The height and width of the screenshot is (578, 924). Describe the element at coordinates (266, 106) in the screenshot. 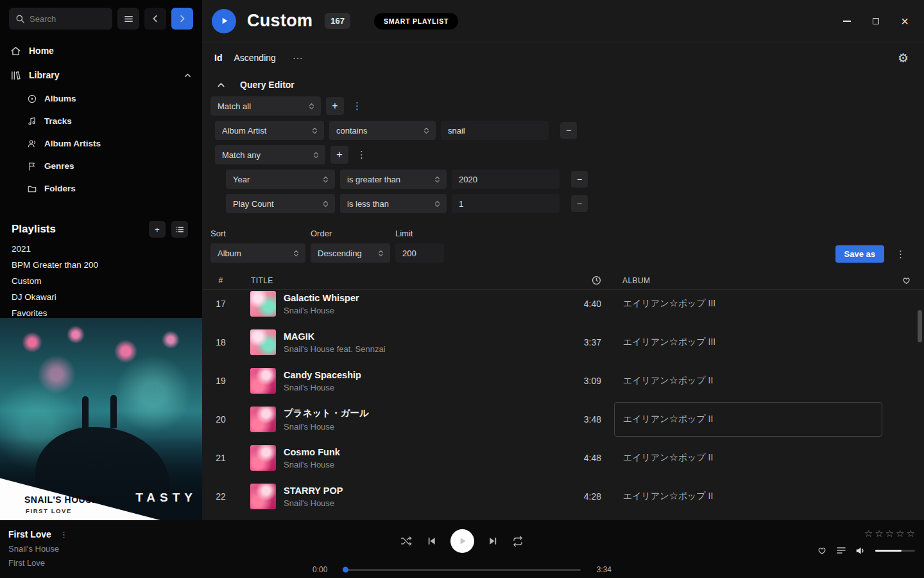

I see `match-mode-select: Match all` at that location.